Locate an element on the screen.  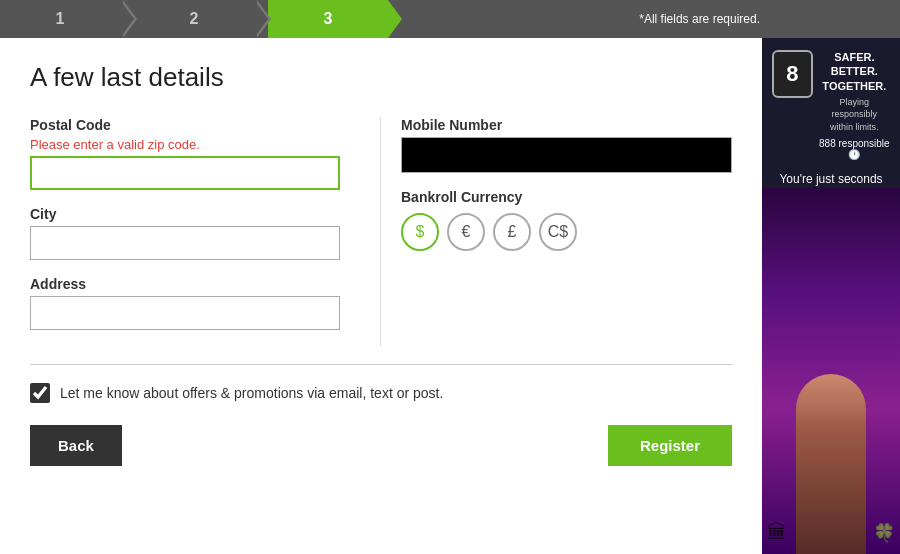
postal-code-label: Postal Code is located at coordinates (185, 125).